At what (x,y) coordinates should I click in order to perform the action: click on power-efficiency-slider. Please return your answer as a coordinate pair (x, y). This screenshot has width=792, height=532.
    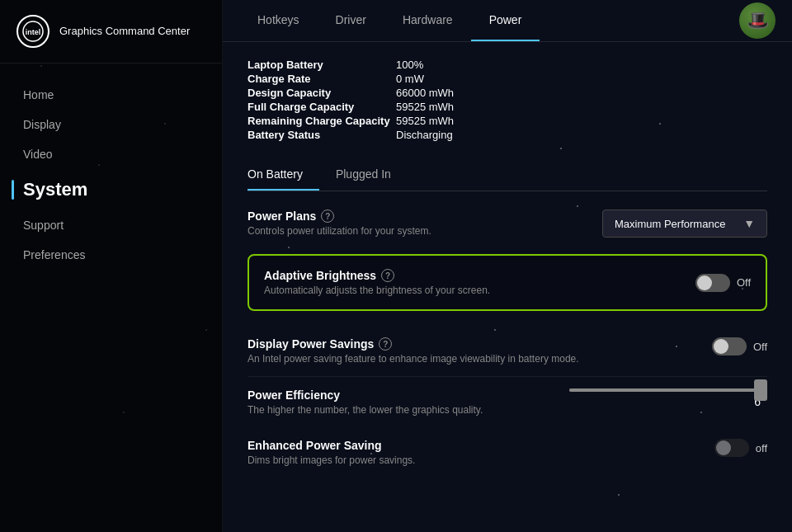
    Looking at the image, I should click on (668, 390).